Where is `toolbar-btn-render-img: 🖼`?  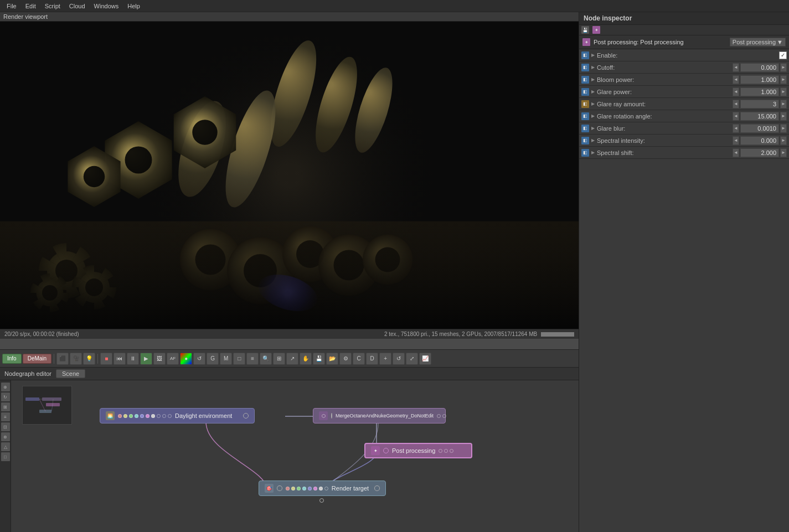
toolbar-btn-render-img: 🖼 is located at coordinates (159, 359).